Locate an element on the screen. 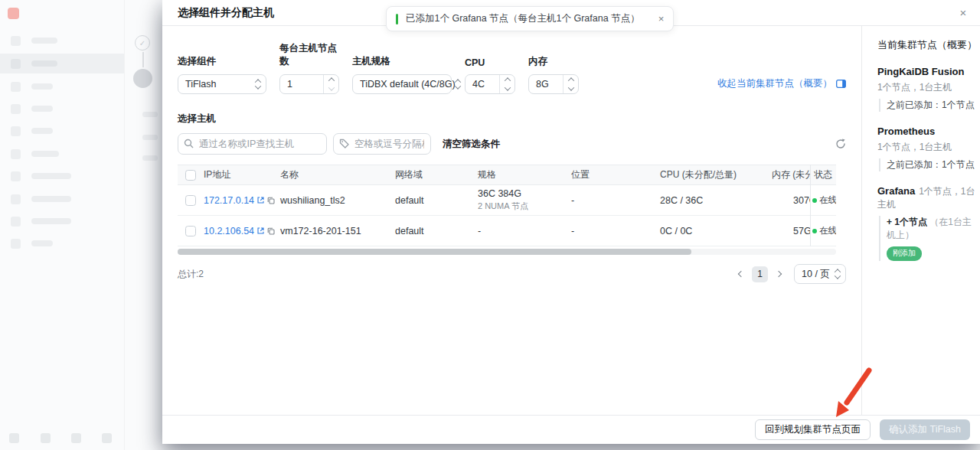 The width and height of the screenshot is (980, 450). host-ip-link: 172.17.0.14 is located at coordinates (229, 201).